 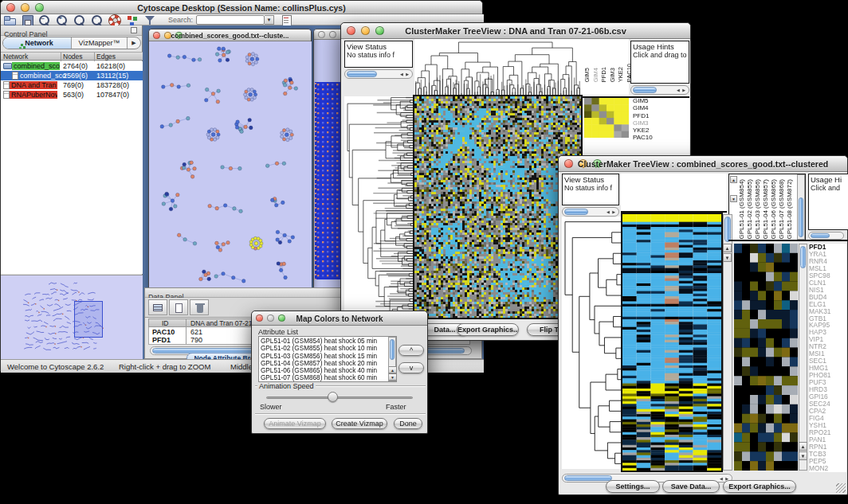 What do you see at coordinates (790, 209) in the screenshot?
I see `column-label: GPL51-08 (GSM872)` at bounding box center [790, 209].